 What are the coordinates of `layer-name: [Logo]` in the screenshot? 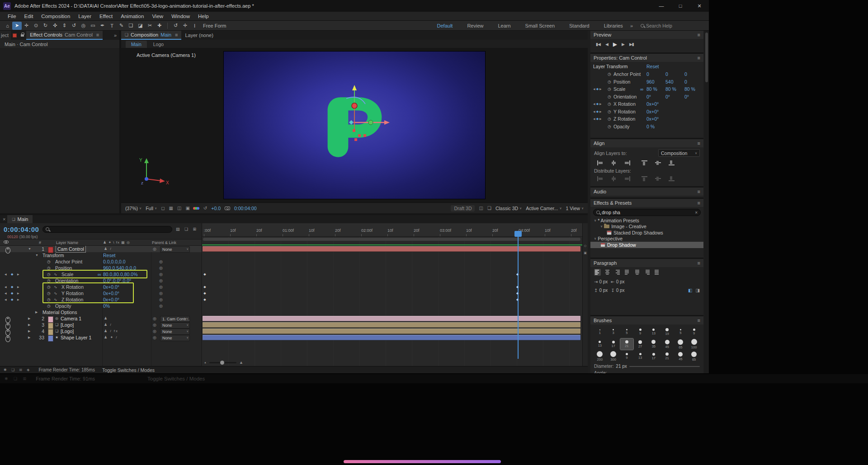 It's located at (67, 331).